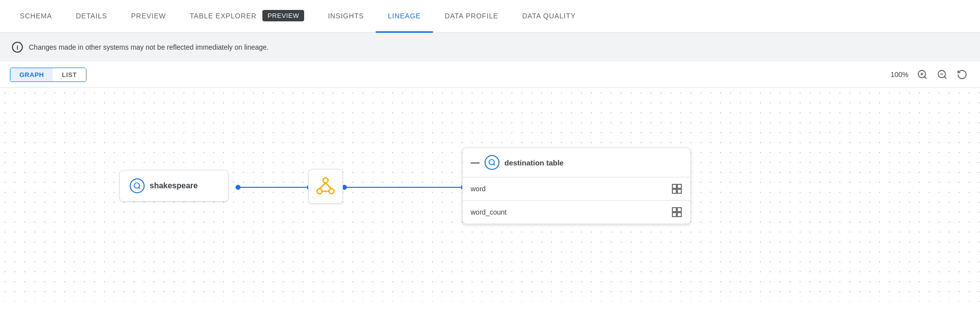 The image size is (980, 315). I want to click on destination-node-title: destination table, so click(534, 163).